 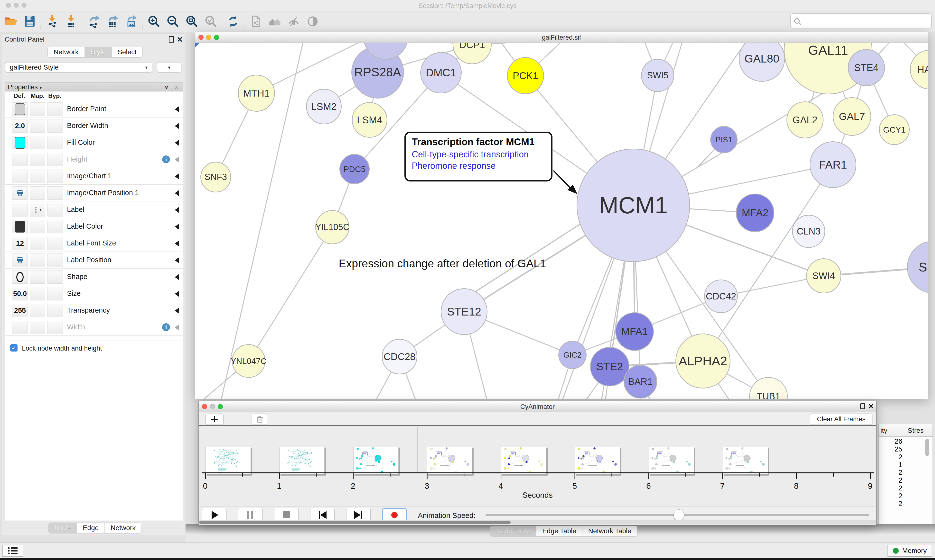 I want to click on horizontal-scrollbar, so click(x=538, y=522).